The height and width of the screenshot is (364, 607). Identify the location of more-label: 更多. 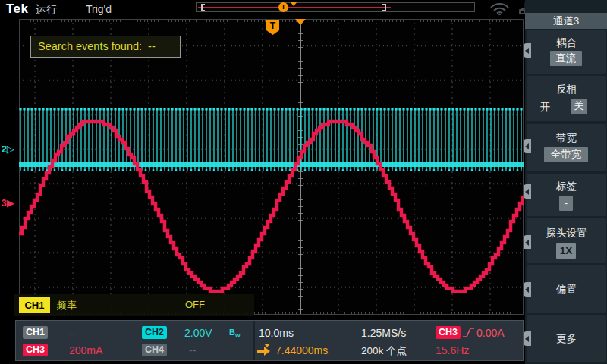
(566, 339).